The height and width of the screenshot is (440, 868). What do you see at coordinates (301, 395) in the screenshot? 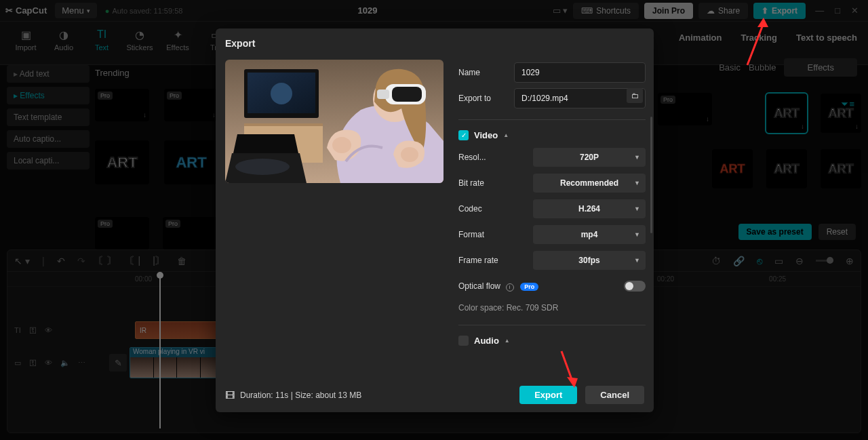
I see `duration-size-text: Duration: 11s | Size: about 13 MB` at bounding box center [301, 395].